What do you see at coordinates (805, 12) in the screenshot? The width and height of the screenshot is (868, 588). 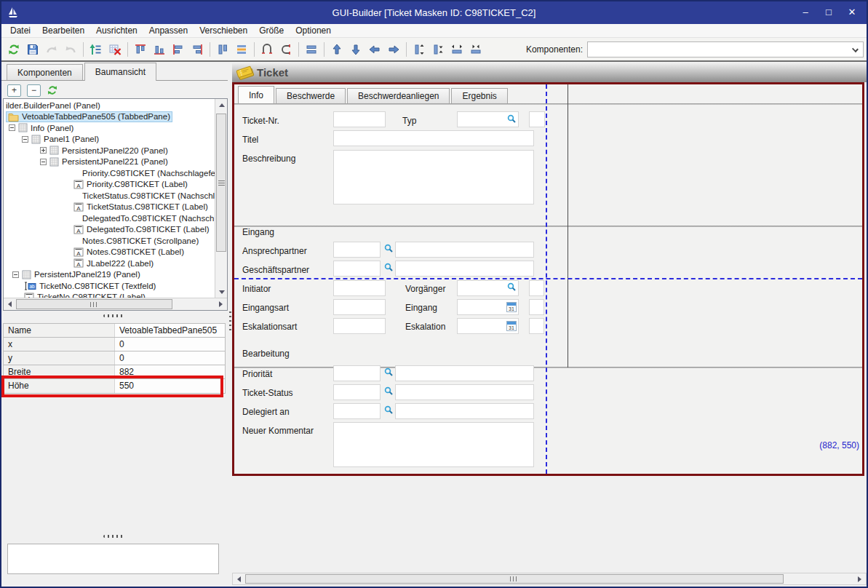 I see `minimize-button: –` at bounding box center [805, 12].